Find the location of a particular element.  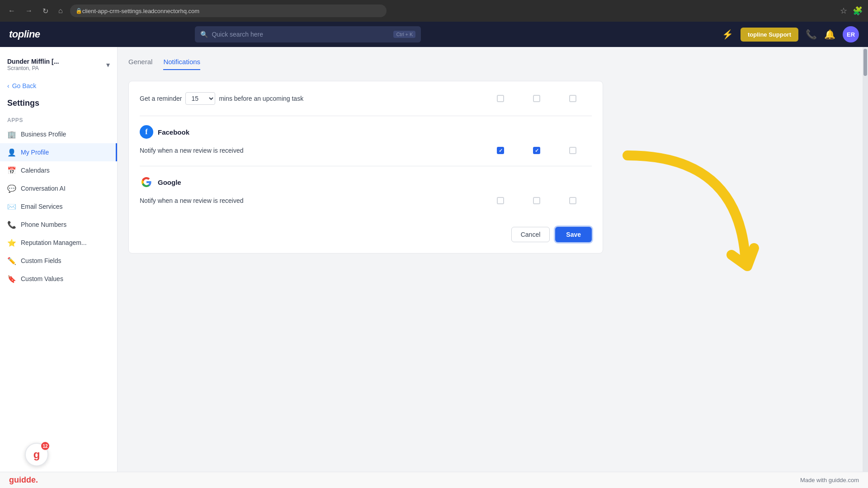

bell-icon: 🔔 is located at coordinates (830, 34).